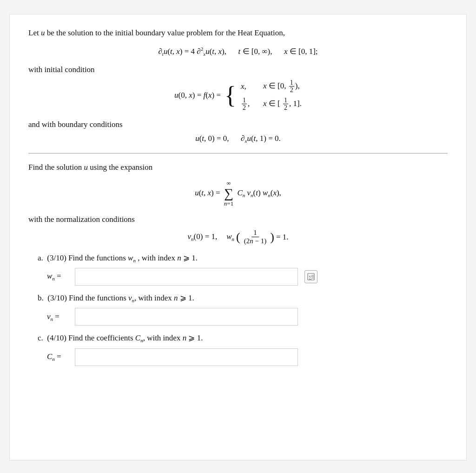  What do you see at coordinates (186, 357) in the screenshot?
I see `part-c-input` at bounding box center [186, 357].